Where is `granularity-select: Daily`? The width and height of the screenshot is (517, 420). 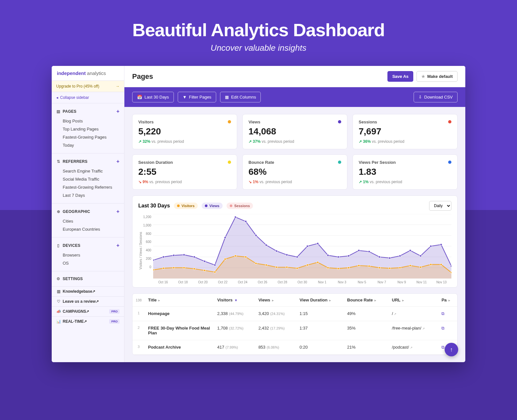
granularity-select: Daily is located at coordinates (440, 206).